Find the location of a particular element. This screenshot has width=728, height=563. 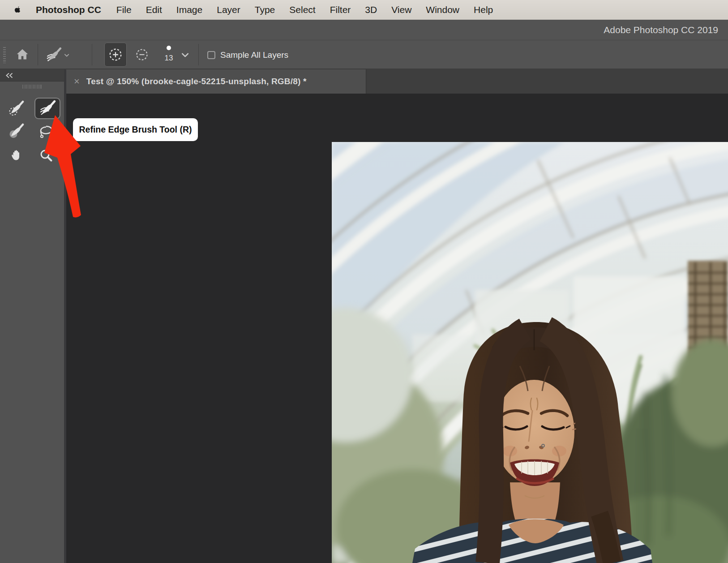

hand-tool-button is located at coordinates (17, 155).